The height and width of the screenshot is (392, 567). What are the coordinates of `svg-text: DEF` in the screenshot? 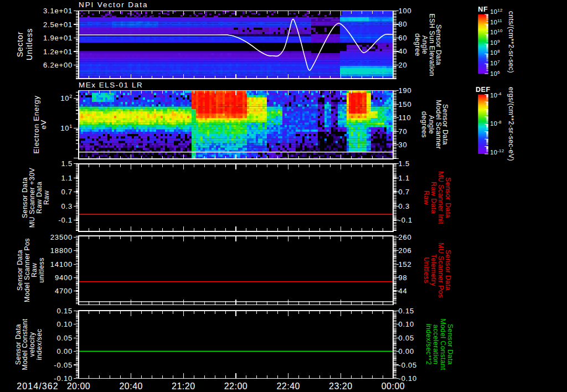 It's located at (483, 90).